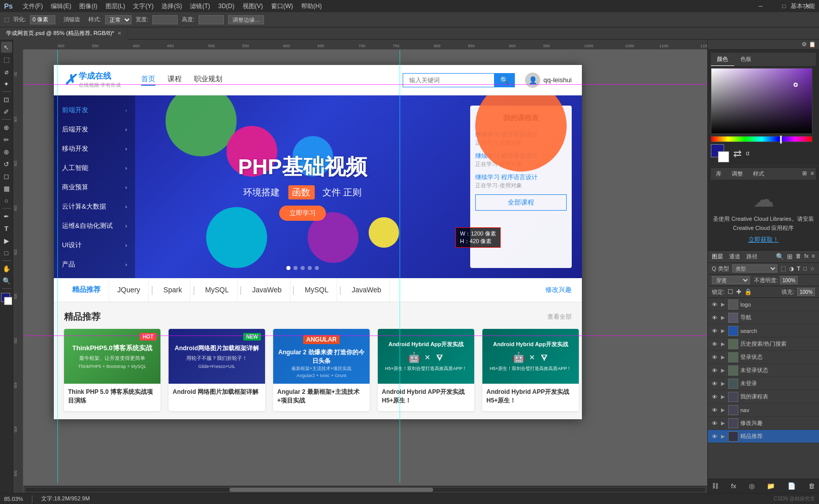  I want to click on brush-tool: ✏, so click(7, 140).